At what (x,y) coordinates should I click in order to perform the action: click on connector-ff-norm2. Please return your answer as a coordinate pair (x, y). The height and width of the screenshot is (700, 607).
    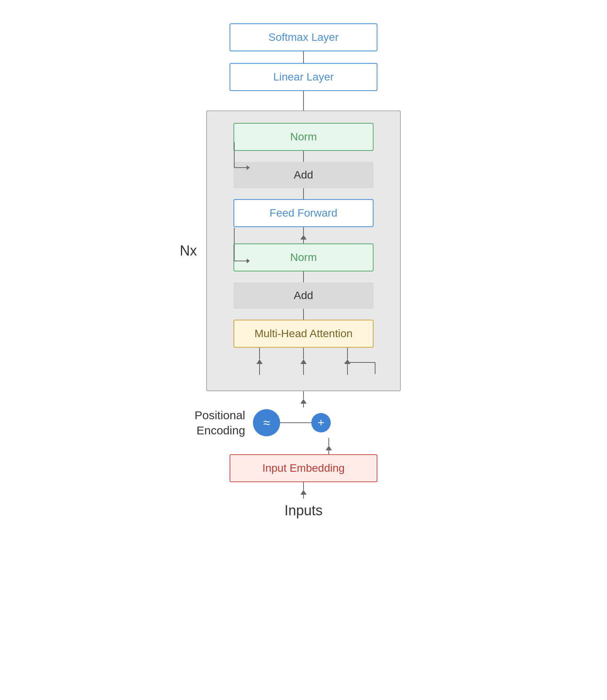
    Looking at the image, I should click on (304, 235).